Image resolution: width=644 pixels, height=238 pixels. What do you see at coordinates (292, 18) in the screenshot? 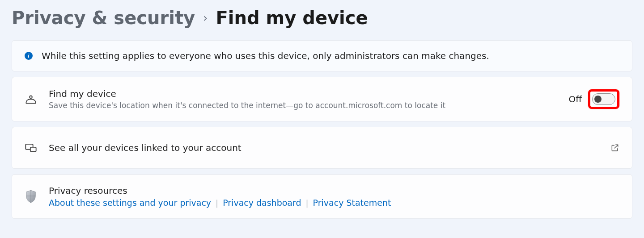
I see `page-title: Find my device` at bounding box center [292, 18].